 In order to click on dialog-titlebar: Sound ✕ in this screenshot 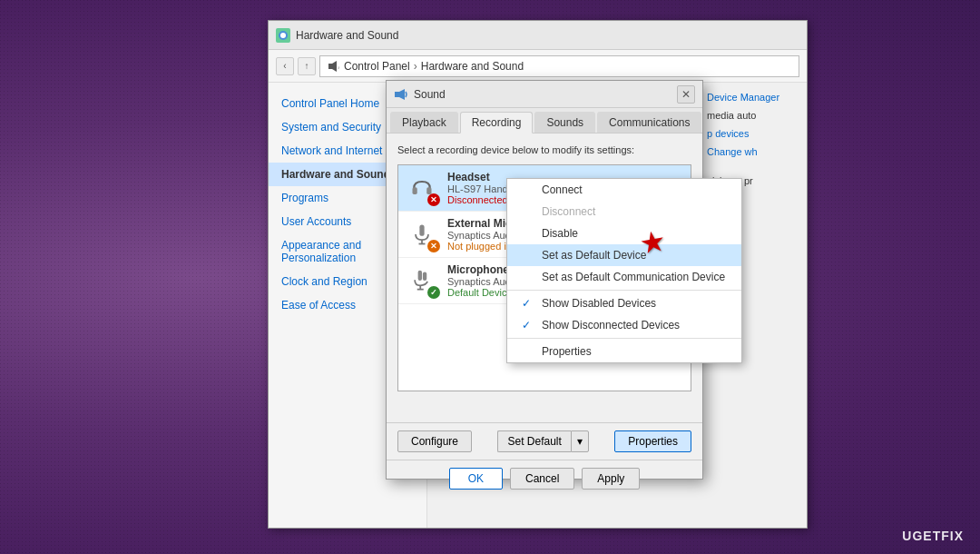, I will do `click(544, 94)`.